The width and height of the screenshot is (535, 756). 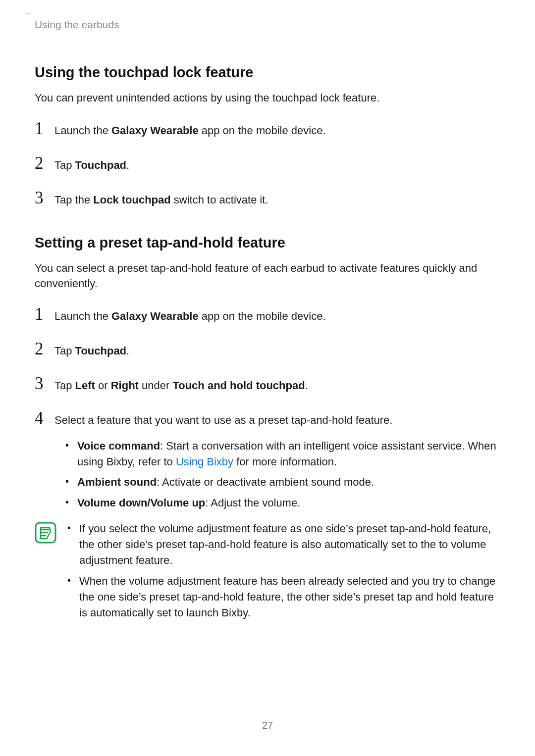 What do you see at coordinates (268, 384) in the screenshot?
I see `step-2c: 3 Tap Left or Right under Touch and hold…` at bounding box center [268, 384].